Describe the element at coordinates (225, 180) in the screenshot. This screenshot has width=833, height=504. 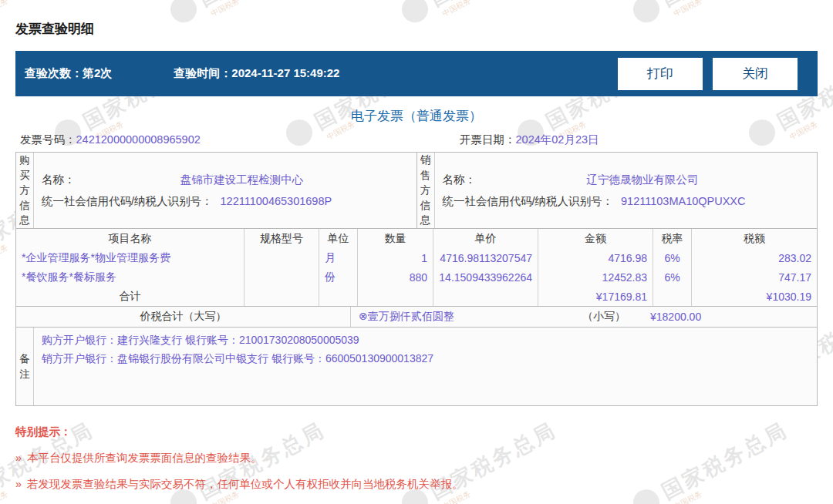
I see `buyer-name-row: 名称： 盘锦市建设工程检测中心` at that location.